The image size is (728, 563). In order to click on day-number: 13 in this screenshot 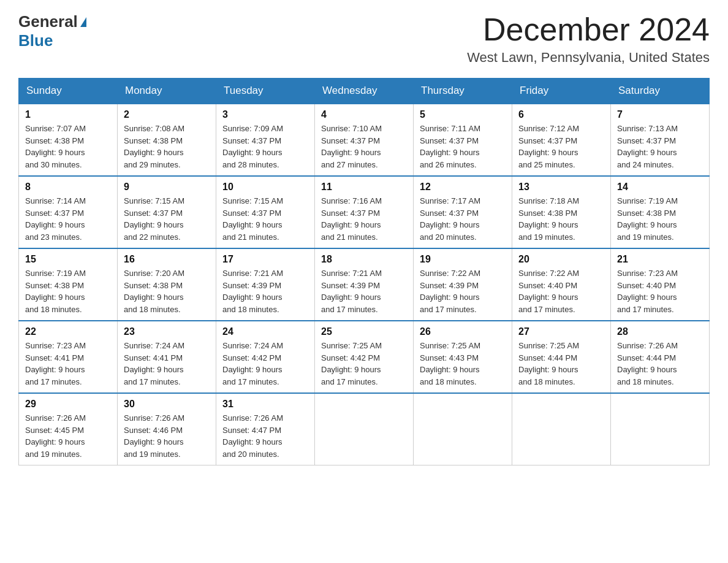, I will do `click(561, 187)`.